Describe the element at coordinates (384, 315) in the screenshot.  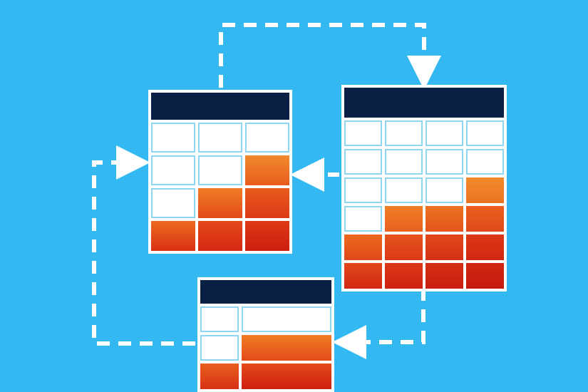
I see `arrow-b-to-c` at that location.